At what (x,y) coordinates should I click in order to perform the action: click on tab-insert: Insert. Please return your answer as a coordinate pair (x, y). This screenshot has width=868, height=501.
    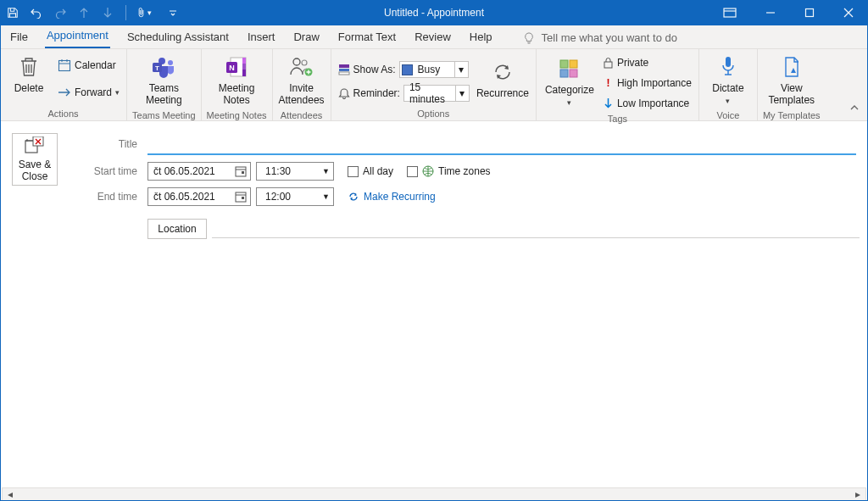
    Looking at the image, I should click on (261, 37).